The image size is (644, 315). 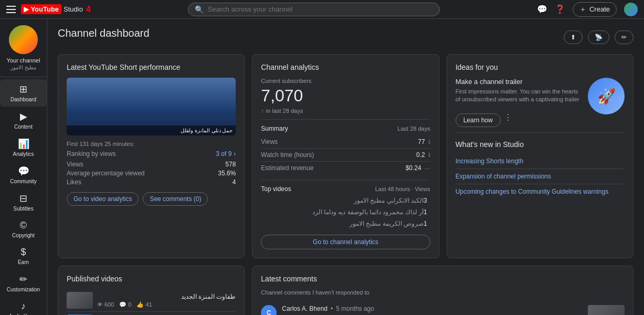 I want to click on sidebar-item-audio-library: ♪ Audio library, so click(x=23, y=306).